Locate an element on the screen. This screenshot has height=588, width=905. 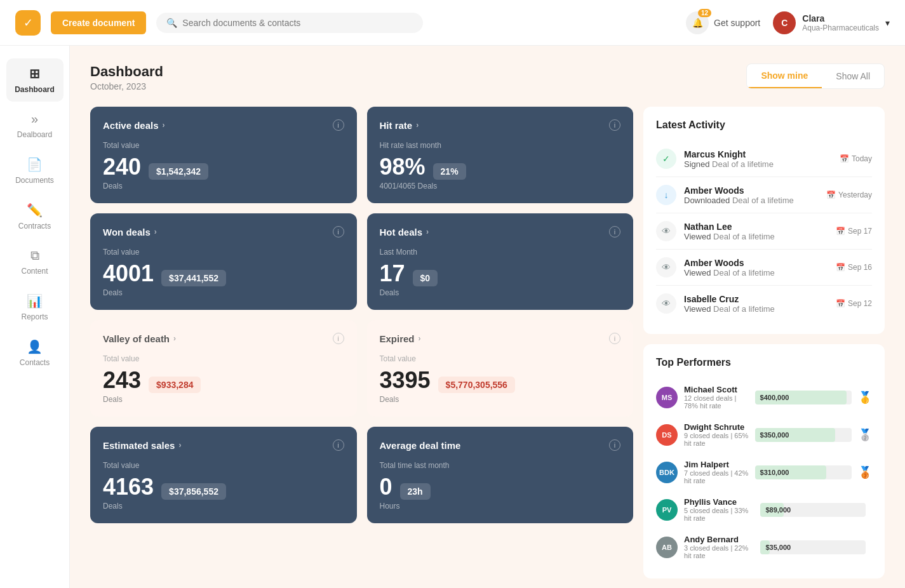
avg-deal-time-title: Average deal time is located at coordinates (420, 446).